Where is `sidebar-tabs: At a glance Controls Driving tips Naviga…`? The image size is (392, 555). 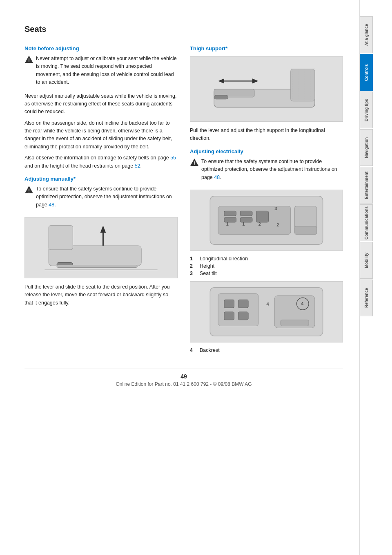
sidebar-tabs: At a glance Controls Driving tips Naviga… is located at coordinates (366, 166).